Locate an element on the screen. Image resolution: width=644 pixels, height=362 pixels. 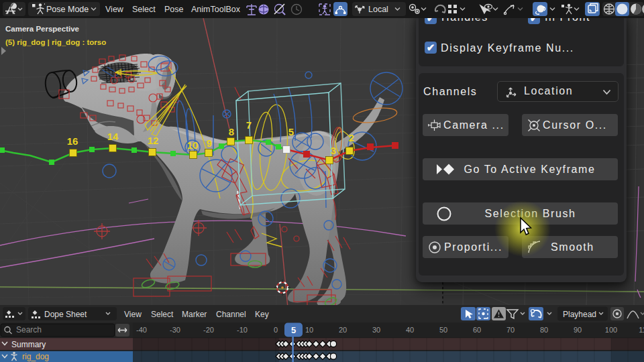
svg-text: 16 is located at coordinates (72, 141).